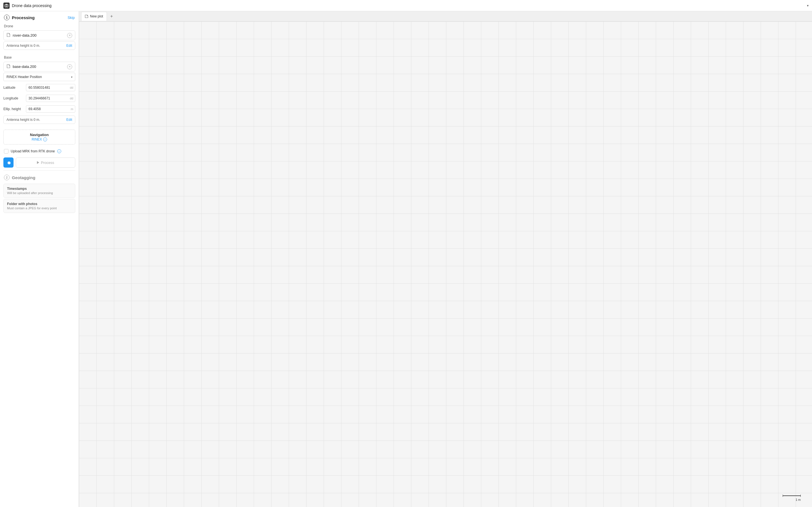  What do you see at coordinates (446, 16) in the screenshot?
I see `tab-bar: New plot +` at bounding box center [446, 16].